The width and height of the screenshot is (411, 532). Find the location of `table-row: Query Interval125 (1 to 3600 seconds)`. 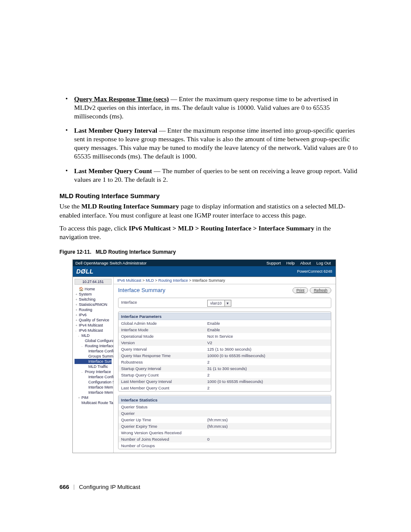

table-row: Query Interval125 (1 to 3600 seconds) is located at coordinates (225, 349).